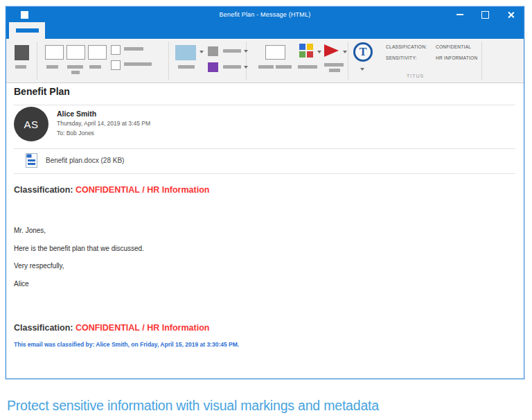 This screenshot has width=532, height=420. What do you see at coordinates (310, 47) in the screenshot?
I see `quad-yellow` at bounding box center [310, 47].